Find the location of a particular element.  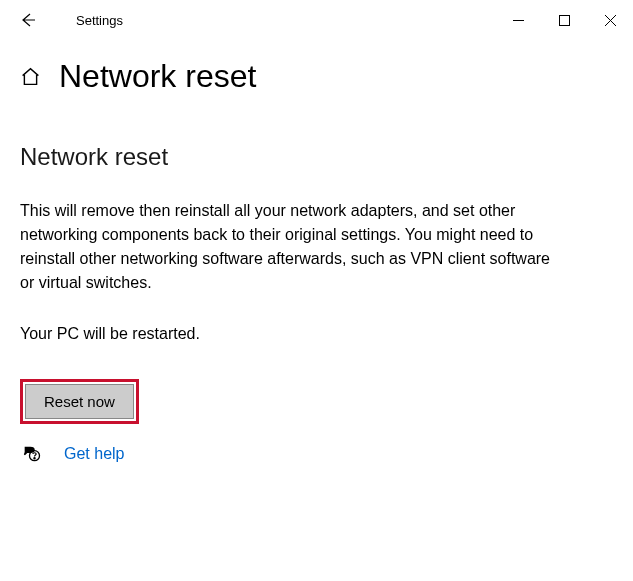

page-header: Network reset is located at coordinates (316, 68).